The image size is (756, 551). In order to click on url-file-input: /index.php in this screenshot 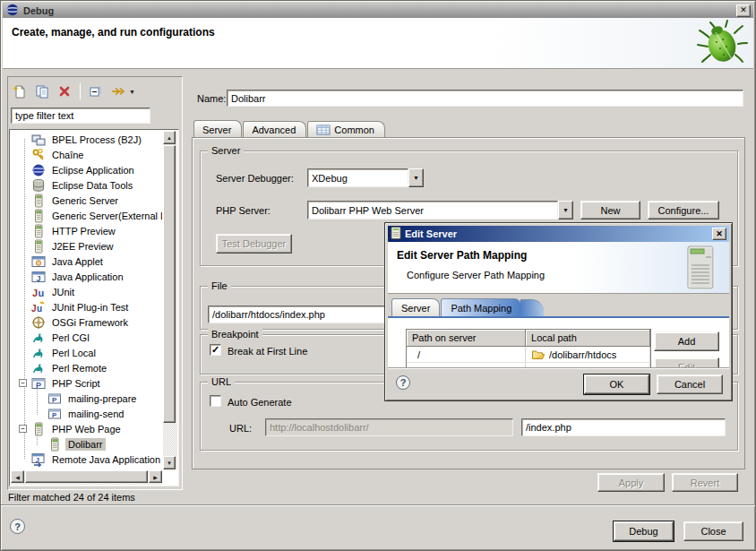, I will do `click(623, 427)`.